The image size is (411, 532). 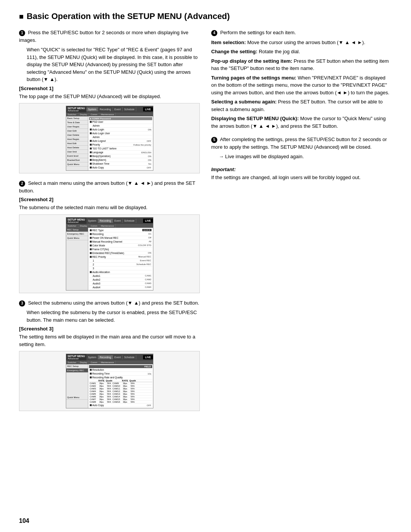 What do you see at coordinates (121, 160) in the screenshot?
I see `menu1-row-beep-alarm: Beep(Alarm) ON` at bounding box center [121, 160].